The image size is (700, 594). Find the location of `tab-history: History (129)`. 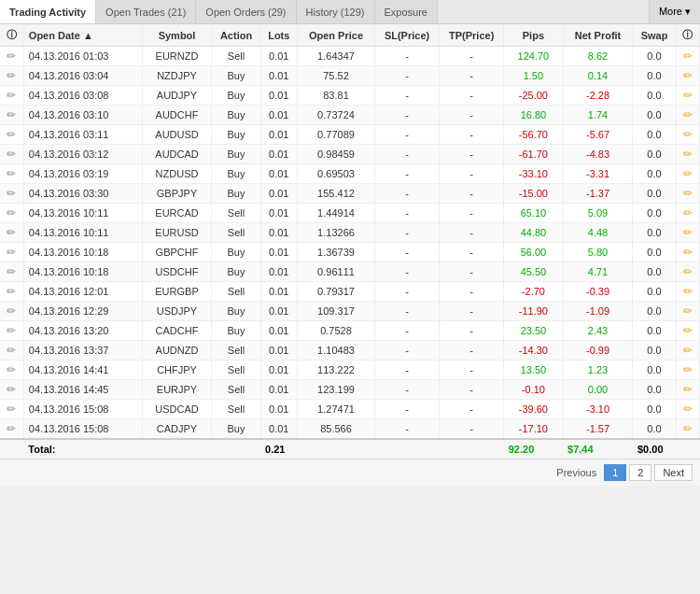

tab-history: History (129) is located at coordinates (336, 11).